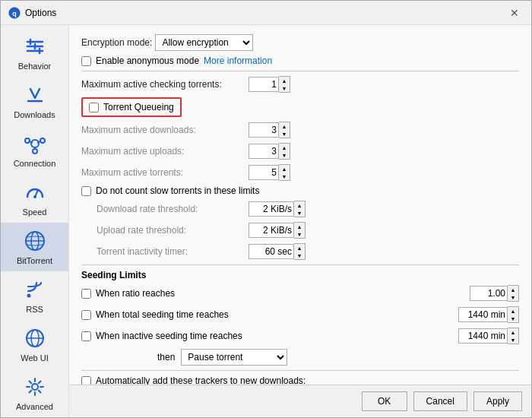  What do you see at coordinates (299, 234) in the screenshot?
I see `upload-rate-down: ▼` at bounding box center [299, 234].